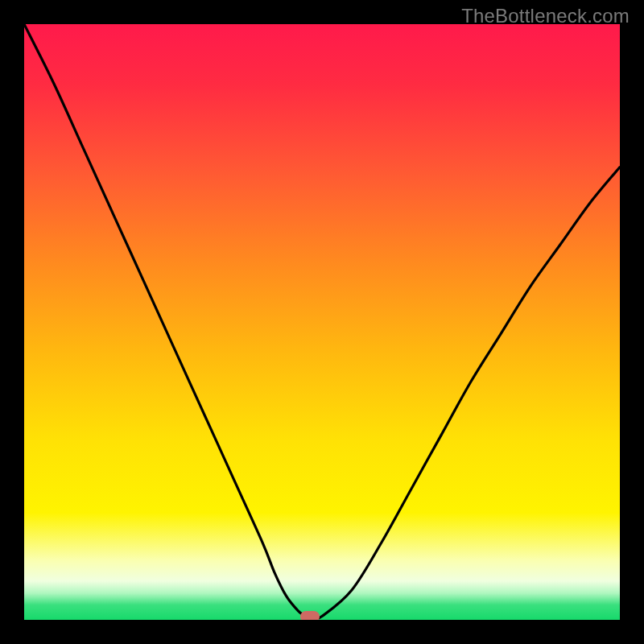  Describe the element at coordinates (310, 615) in the screenshot. I see `marker-pill` at that location.